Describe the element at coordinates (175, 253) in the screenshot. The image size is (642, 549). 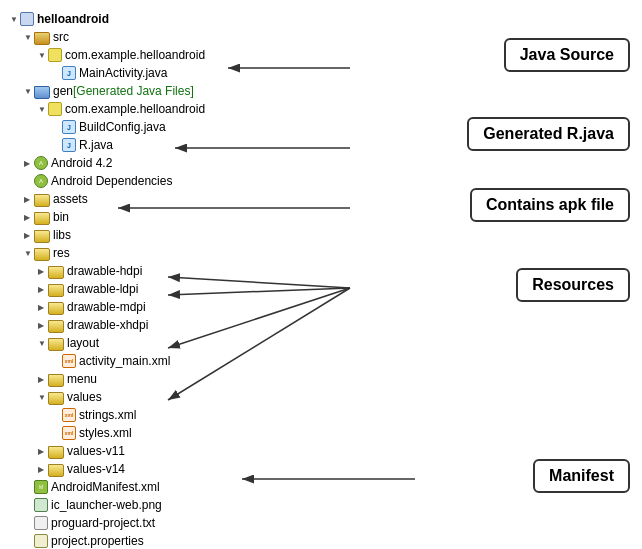
I see `tree-item-res: ▼res` at that location.